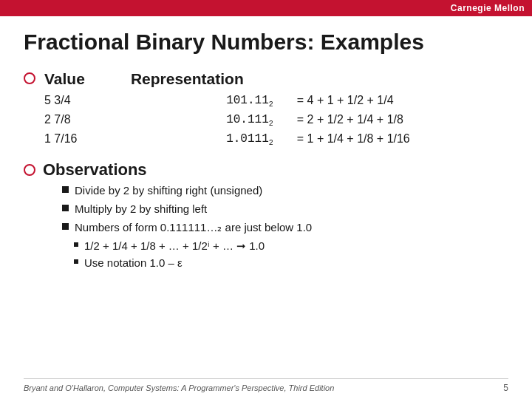 The image size is (532, 399). What do you see at coordinates (353, 81) in the screenshot?
I see `col-header-eq` at bounding box center [353, 81].